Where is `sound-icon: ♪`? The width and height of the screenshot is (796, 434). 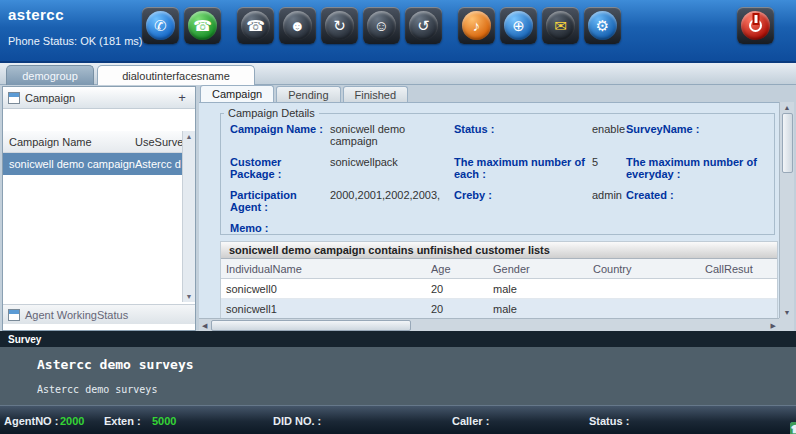
sound-icon: ♪ is located at coordinates (476, 26).